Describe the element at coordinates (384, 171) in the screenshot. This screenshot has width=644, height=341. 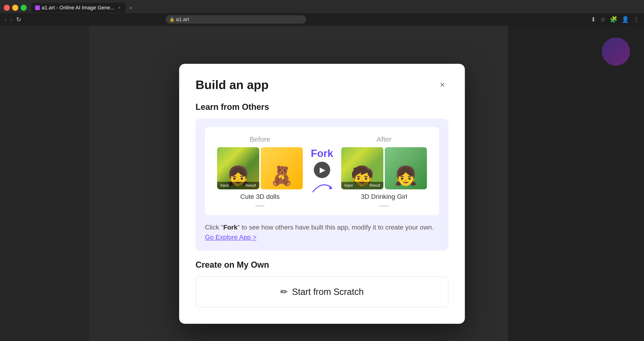
I see `after-column: After Input → Result` at that location.